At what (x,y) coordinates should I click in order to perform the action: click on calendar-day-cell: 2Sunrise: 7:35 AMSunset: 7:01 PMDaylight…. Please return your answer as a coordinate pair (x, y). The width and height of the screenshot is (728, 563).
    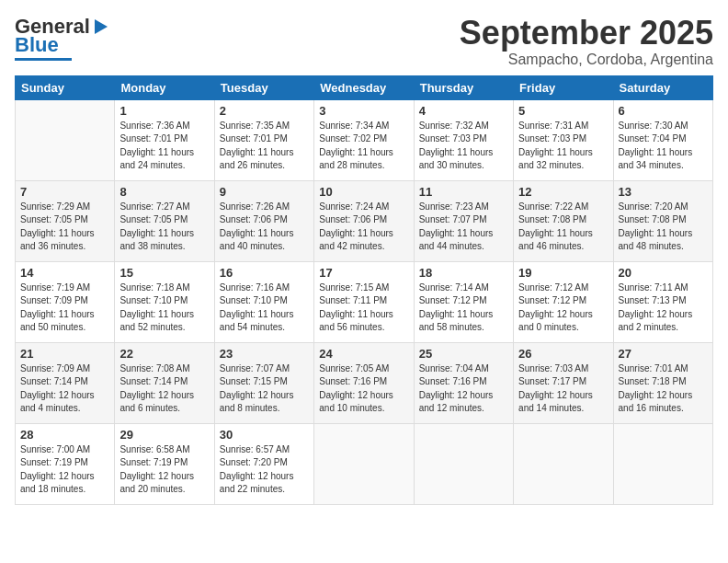
    Looking at the image, I should click on (264, 140).